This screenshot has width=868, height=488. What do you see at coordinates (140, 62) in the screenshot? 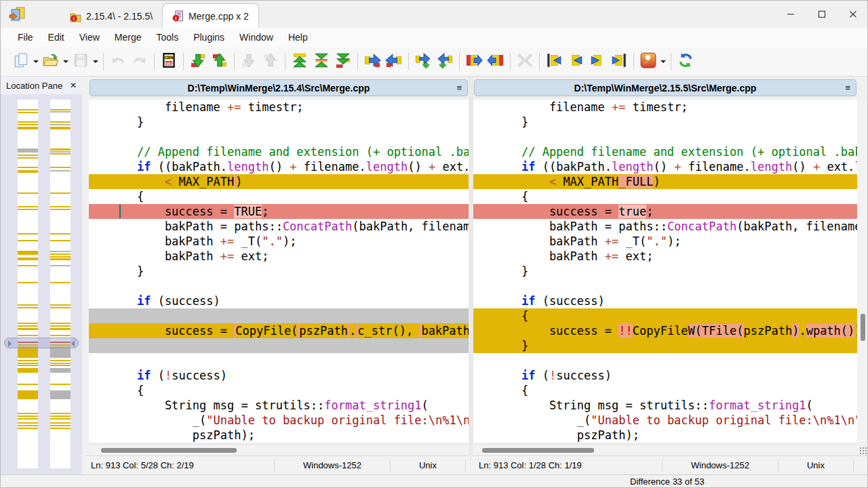
I see `redo-button` at bounding box center [140, 62].